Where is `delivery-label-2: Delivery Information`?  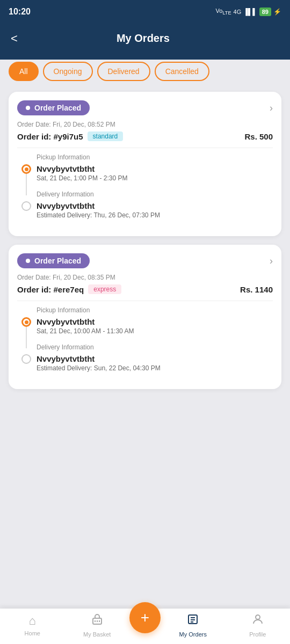 delivery-label-2: Delivery Information is located at coordinates (155, 347).